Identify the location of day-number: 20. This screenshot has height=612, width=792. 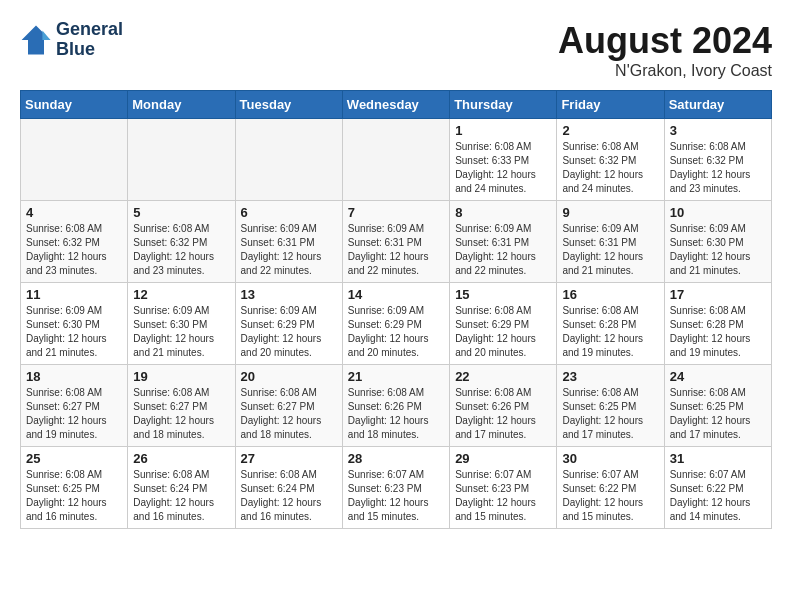
(289, 376).